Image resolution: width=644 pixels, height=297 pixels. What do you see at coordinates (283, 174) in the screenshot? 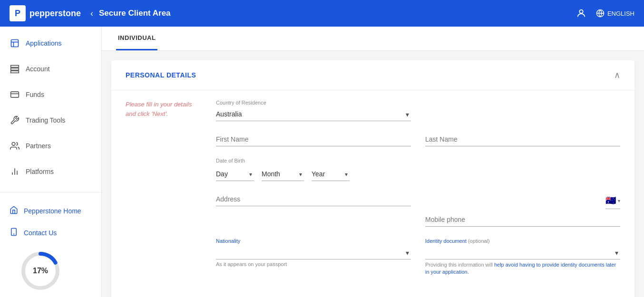
I see `month-select: Month JanuaryFebruaryMarch AprilMayJune …` at bounding box center [283, 174].